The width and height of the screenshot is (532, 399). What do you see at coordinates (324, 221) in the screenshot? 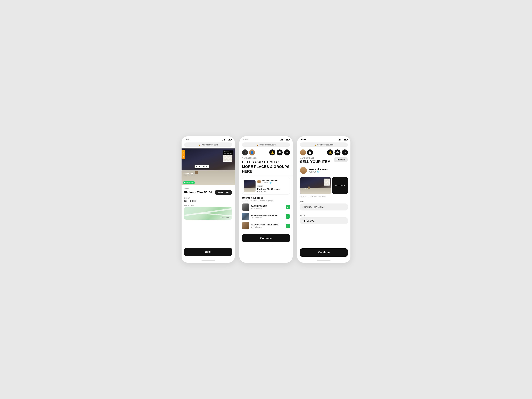
I see `form-price-input: Rp. 80.000,-` at bounding box center [324, 221].